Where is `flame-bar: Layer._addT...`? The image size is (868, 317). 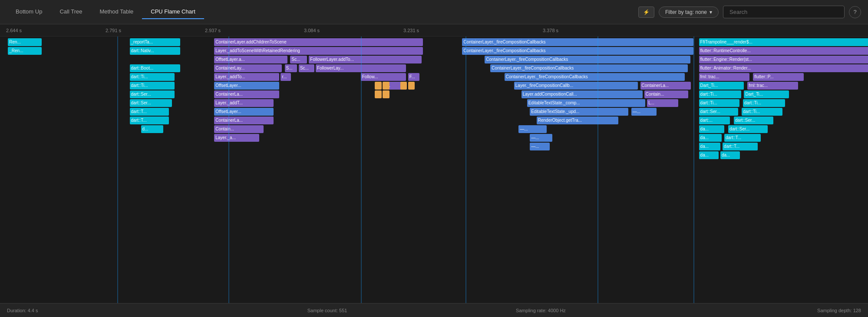 flame-bar: Layer._addT... is located at coordinates (244, 103).